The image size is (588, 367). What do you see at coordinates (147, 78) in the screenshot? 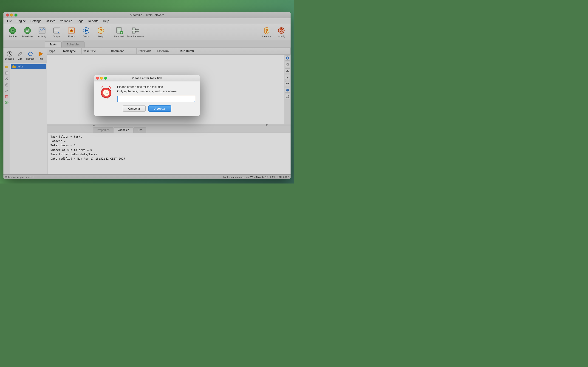
I see `dialog-title: Please enter task title` at bounding box center [147, 78].